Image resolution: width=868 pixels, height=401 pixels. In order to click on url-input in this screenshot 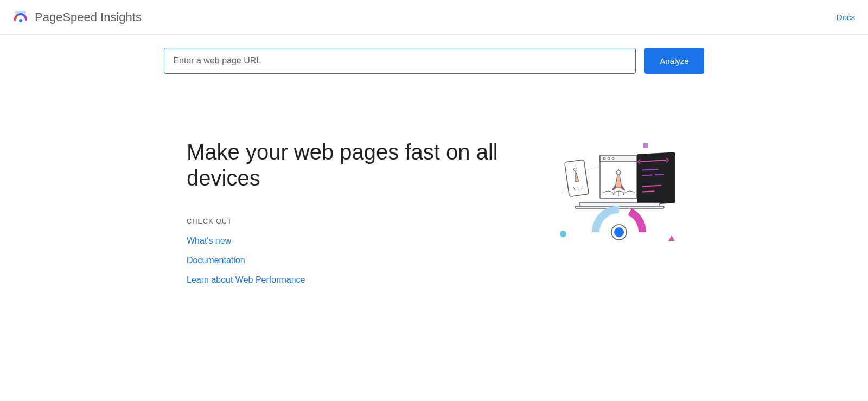, I will do `click(400, 61)`.